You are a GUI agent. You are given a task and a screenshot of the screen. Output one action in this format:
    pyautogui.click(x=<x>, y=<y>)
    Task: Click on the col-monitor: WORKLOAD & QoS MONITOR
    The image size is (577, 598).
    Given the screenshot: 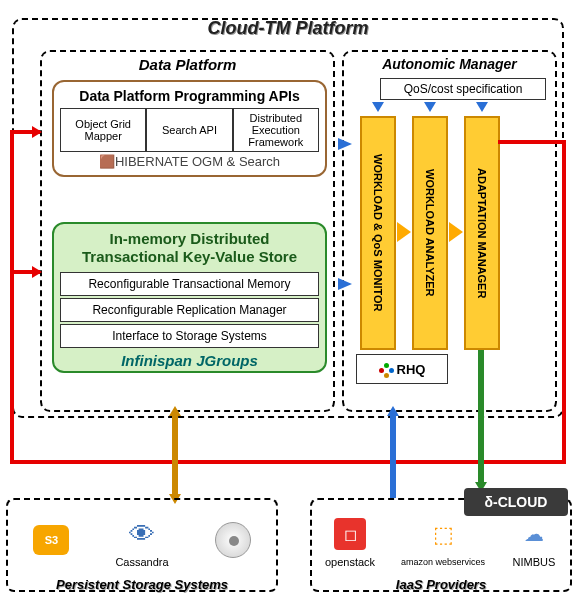 What is the action you would take?
    pyautogui.click(x=378, y=233)
    